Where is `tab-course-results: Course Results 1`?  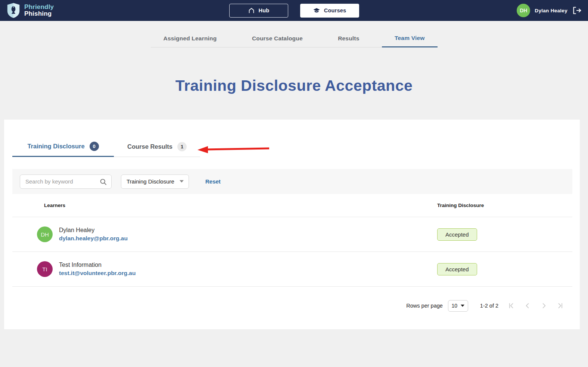
tab-course-results: Course Results 1 is located at coordinates (157, 147).